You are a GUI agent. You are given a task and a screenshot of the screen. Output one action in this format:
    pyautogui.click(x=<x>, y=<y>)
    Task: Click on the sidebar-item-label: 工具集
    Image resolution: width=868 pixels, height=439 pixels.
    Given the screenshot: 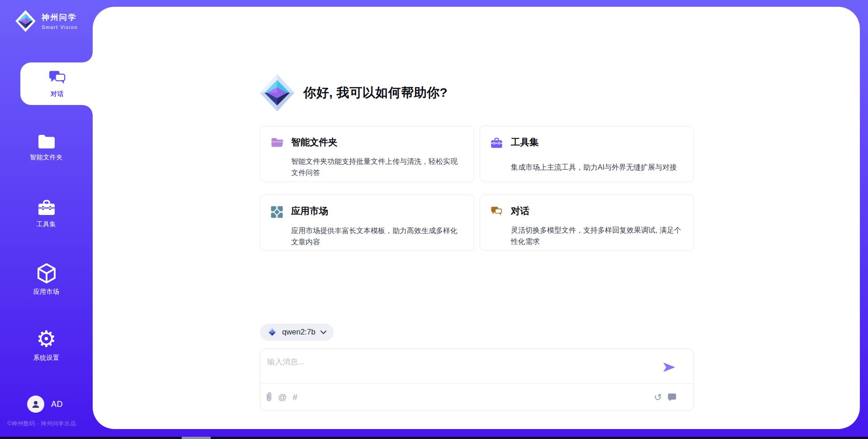 What is the action you would take?
    pyautogui.click(x=47, y=224)
    